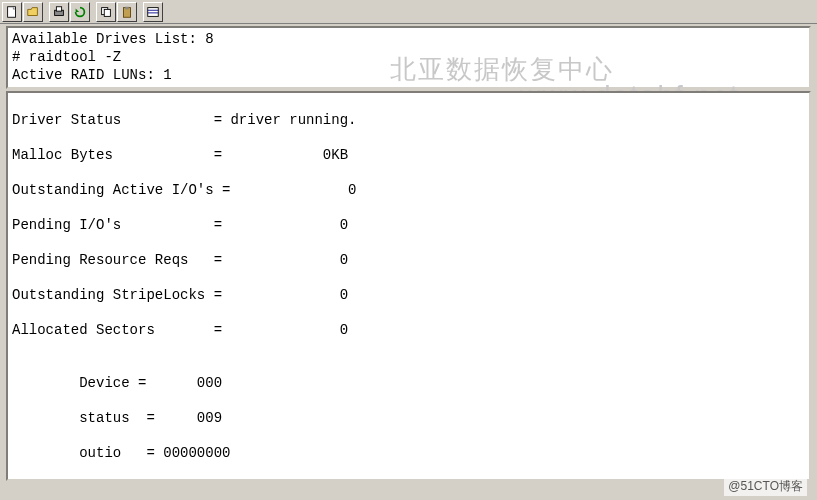 Image resolution: width=817 pixels, height=500 pixels. What do you see at coordinates (408, 156) in the screenshot?
I see `malloc-bytes-line: Malloc Bytes = 0KB` at bounding box center [408, 156].